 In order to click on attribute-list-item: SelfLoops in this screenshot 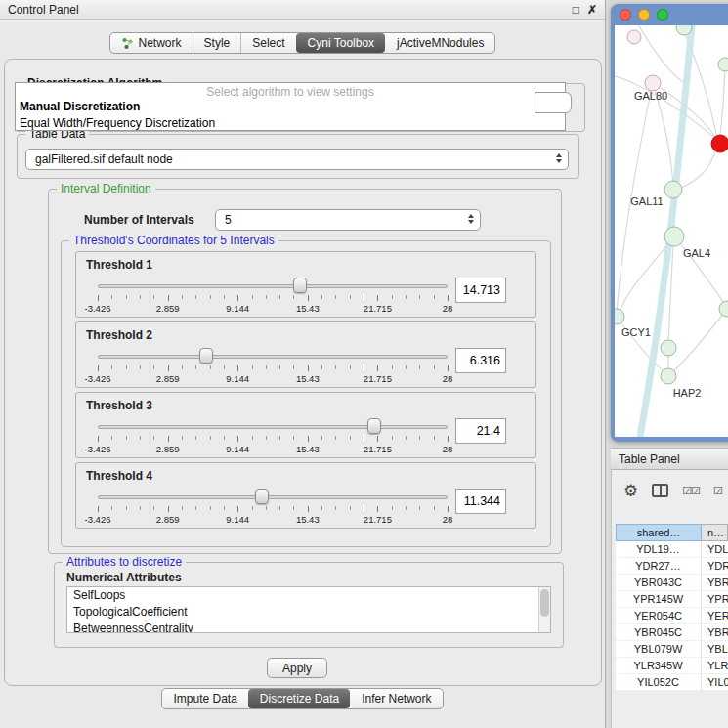, I will do `click(309, 596)`.